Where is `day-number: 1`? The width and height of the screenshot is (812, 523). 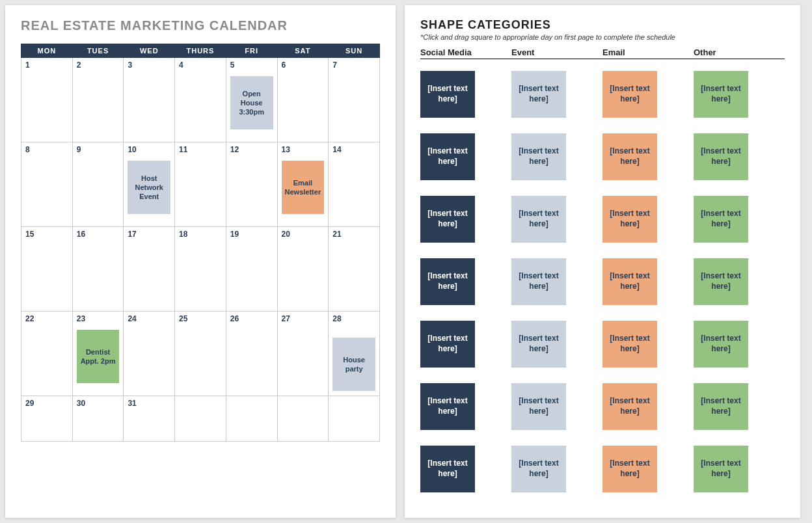
day-number: 1 is located at coordinates (47, 65).